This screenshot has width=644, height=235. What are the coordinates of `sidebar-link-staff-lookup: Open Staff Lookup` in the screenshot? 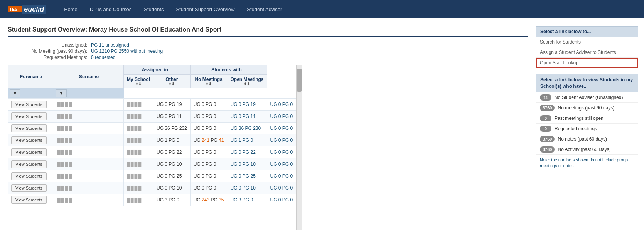 It's located at (587, 63).